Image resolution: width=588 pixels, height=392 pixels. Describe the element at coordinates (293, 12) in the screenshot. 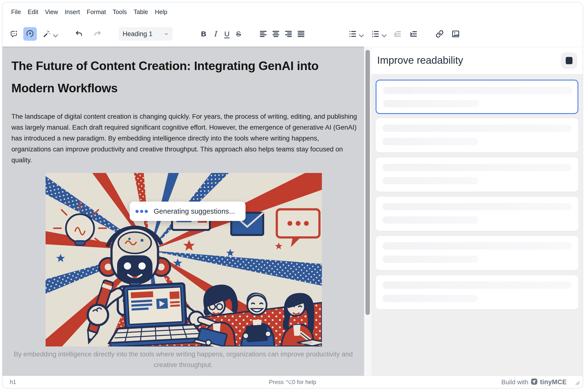

I see `menu-bar: File Edit View Insert Format Tools Table…` at that location.